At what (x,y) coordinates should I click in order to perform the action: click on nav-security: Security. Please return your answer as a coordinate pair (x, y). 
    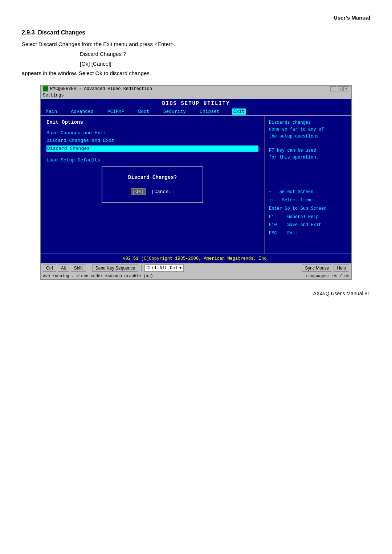
    Looking at the image, I should click on (175, 112).